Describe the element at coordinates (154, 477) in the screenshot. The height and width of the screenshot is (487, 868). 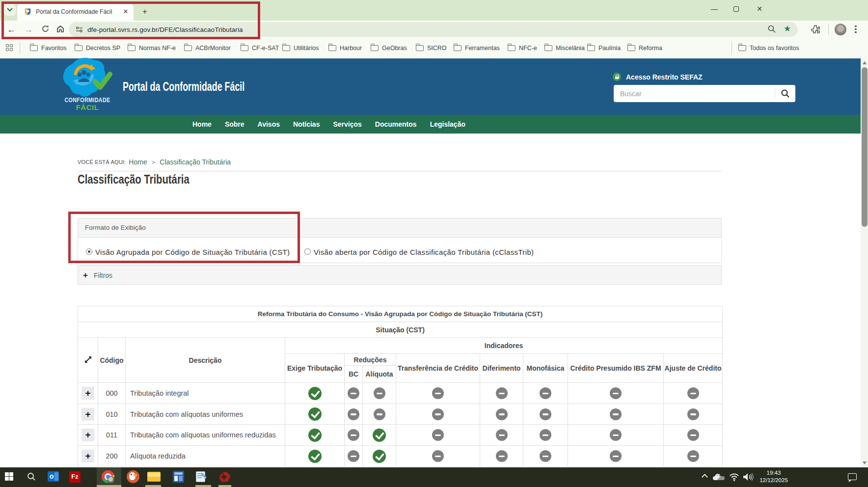
I see `taskbar-explorer-icon` at that location.